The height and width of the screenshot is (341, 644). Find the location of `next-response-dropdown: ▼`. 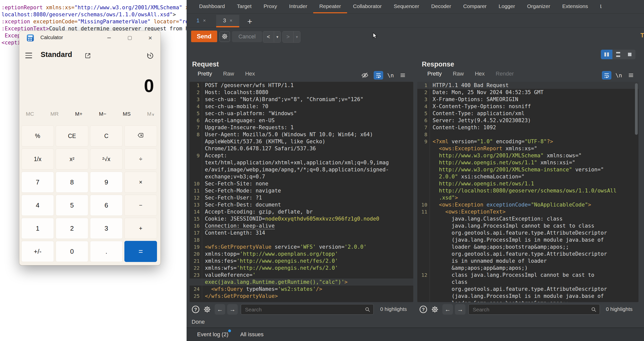

next-response-dropdown: ▼ is located at coordinates (297, 37).